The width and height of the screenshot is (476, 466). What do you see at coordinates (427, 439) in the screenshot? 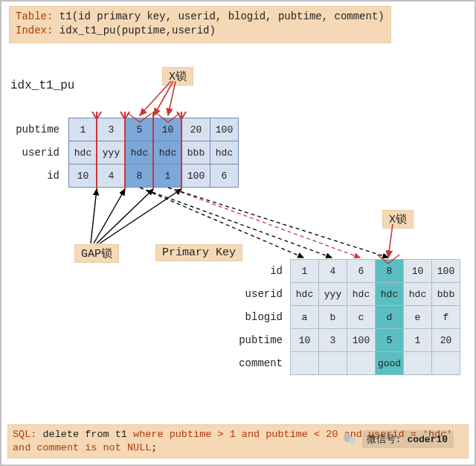
I see `wechat-account: coder10` at bounding box center [427, 439].